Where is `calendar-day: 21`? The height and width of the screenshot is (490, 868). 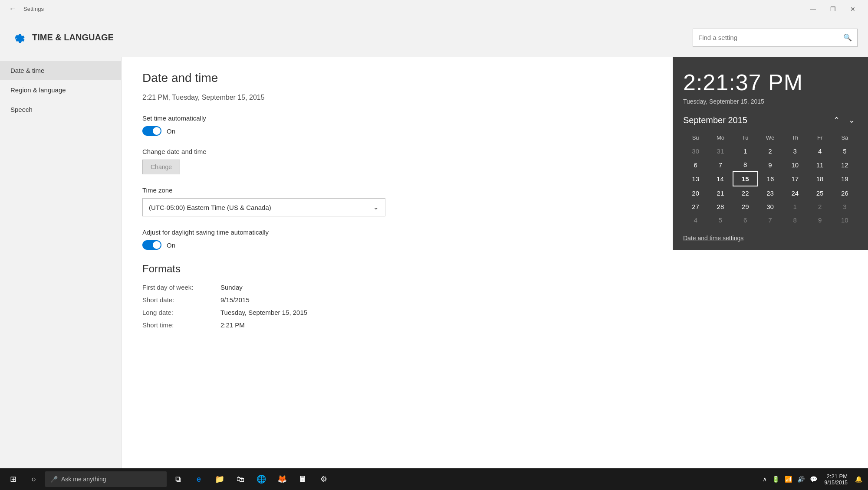 calendar-day: 21 is located at coordinates (720, 193).